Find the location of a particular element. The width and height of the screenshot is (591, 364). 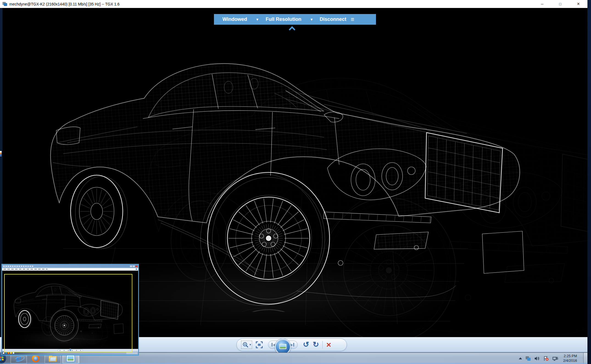

clock-date: 2/4/2016 is located at coordinates (570, 361).